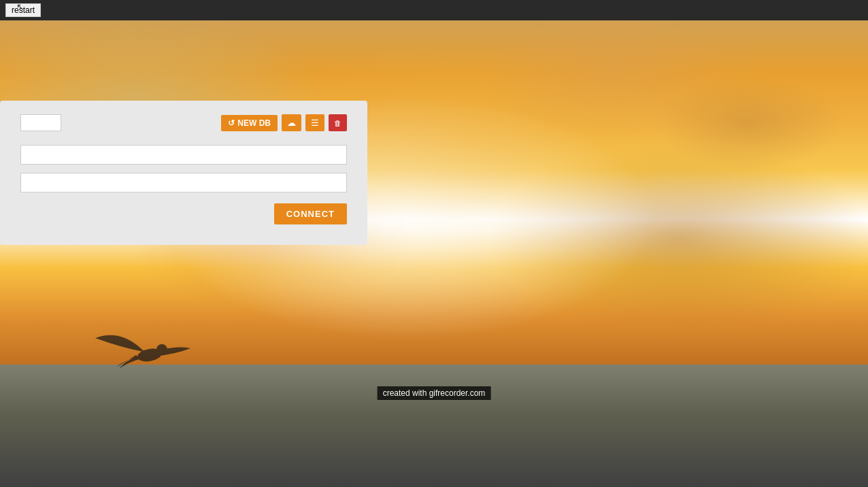  What do you see at coordinates (434, 10) in the screenshot?
I see `topbar: ↖ restart` at bounding box center [434, 10].